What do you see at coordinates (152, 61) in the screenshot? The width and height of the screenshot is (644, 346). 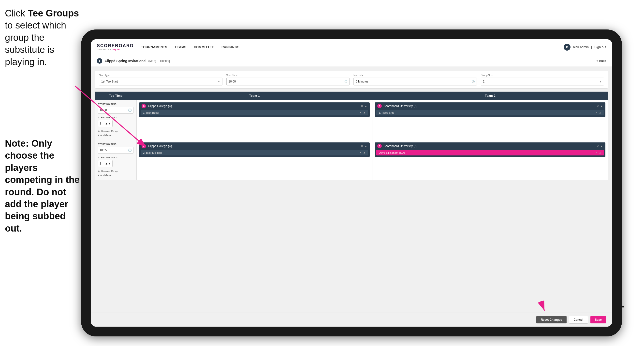 I see `tournament-gender: (Men)` at bounding box center [152, 61].